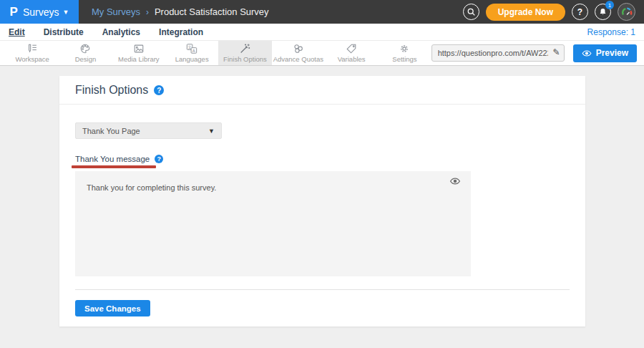 This screenshot has height=348, width=644. What do you see at coordinates (298, 49) in the screenshot?
I see `advance-quotas-icon` at bounding box center [298, 49].